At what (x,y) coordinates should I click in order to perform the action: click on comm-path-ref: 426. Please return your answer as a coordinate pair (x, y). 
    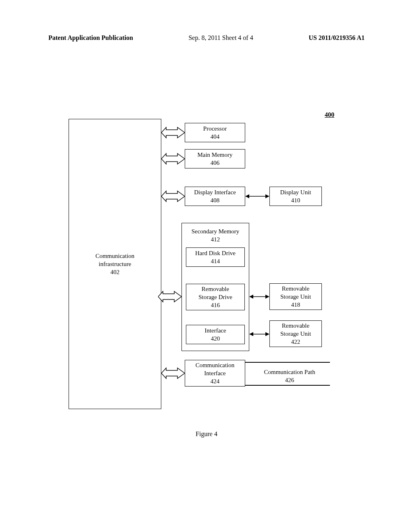
    Looking at the image, I should click on (290, 380).